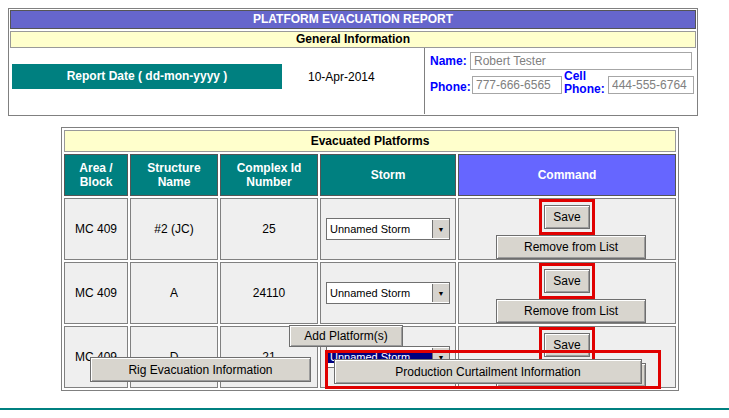 Image resolution: width=729 pixels, height=418 pixels. I want to click on phone-input, so click(517, 85).